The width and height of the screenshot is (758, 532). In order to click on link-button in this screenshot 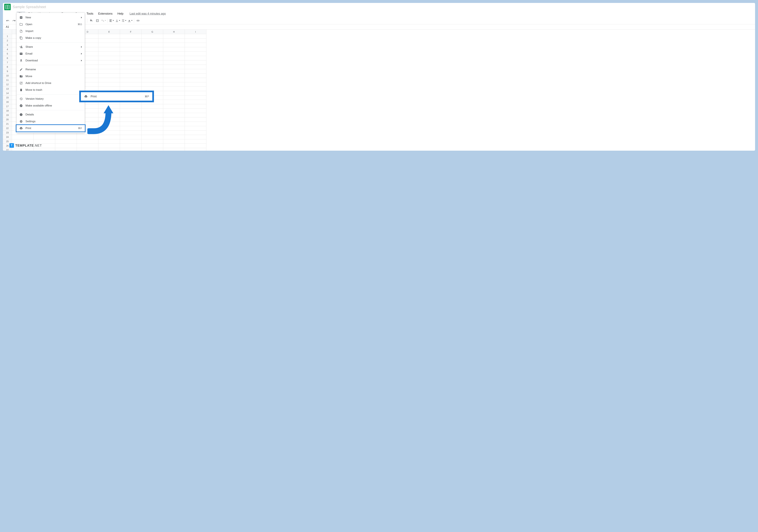, I will do `click(138, 20)`.